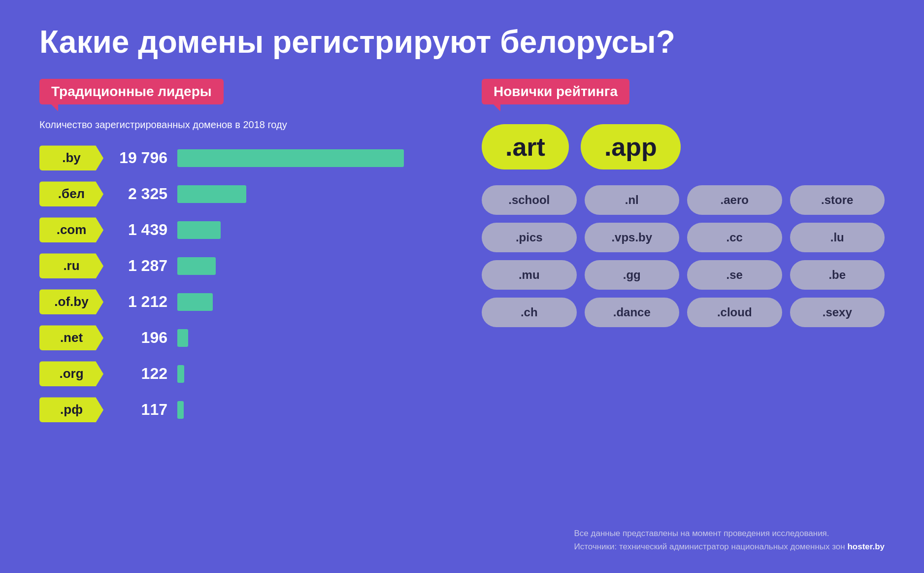  What do you see at coordinates (729, 547) in the screenshot?
I see `footer-line2: Источники: технический администратор нац…` at bounding box center [729, 547].